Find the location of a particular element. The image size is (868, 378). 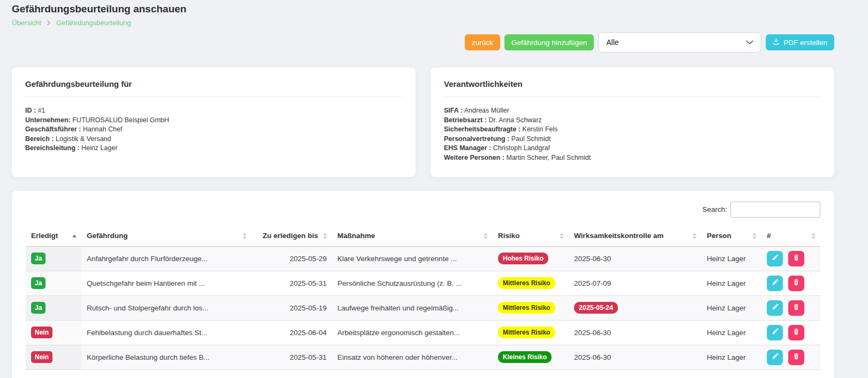

info-field-value: #1 is located at coordinates (42, 110).